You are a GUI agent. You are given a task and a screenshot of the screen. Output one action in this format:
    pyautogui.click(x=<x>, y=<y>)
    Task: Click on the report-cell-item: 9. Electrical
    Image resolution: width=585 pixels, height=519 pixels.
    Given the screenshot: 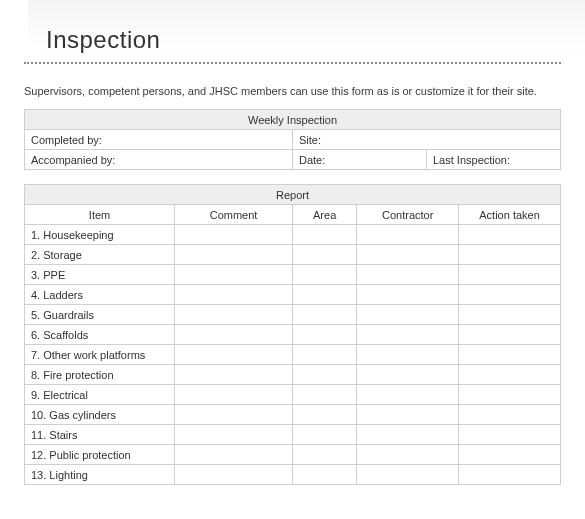 What is the action you would take?
    pyautogui.click(x=100, y=395)
    